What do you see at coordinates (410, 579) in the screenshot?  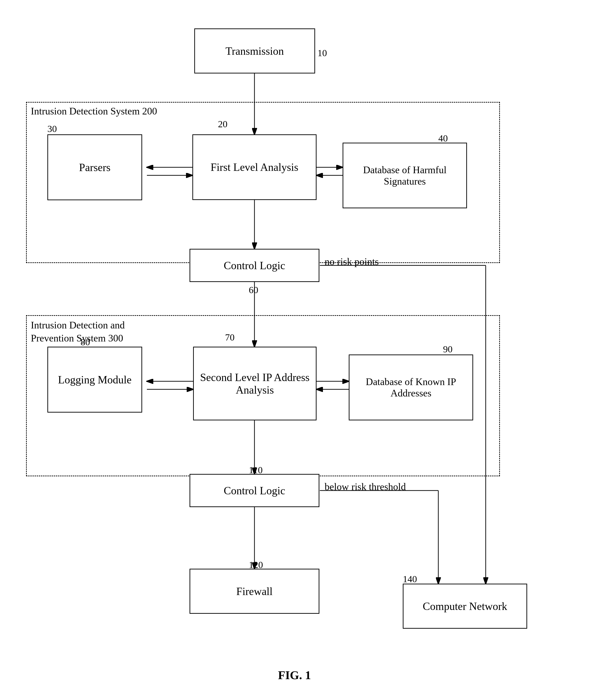 I see `computer-network-number: 140` at bounding box center [410, 579].